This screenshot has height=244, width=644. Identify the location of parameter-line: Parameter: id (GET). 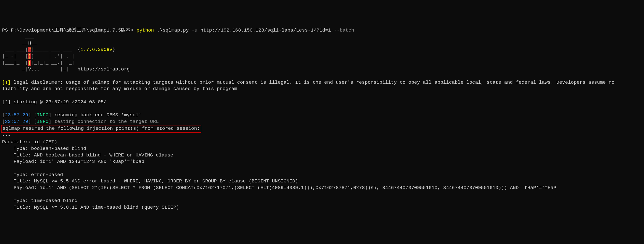
(30, 142).